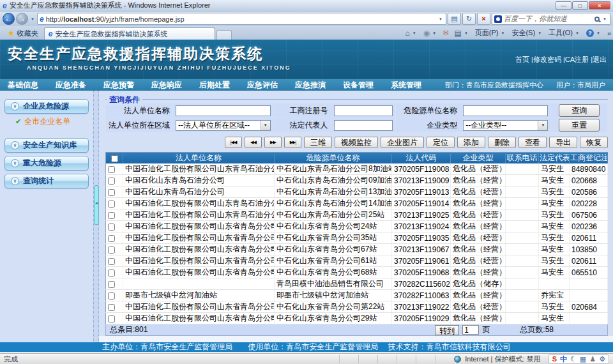 This screenshot has width=613, height=364. What do you see at coordinates (602, 359) in the screenshot?
I see `wrench-icon: ⚙` at bounding box center [602, 359].